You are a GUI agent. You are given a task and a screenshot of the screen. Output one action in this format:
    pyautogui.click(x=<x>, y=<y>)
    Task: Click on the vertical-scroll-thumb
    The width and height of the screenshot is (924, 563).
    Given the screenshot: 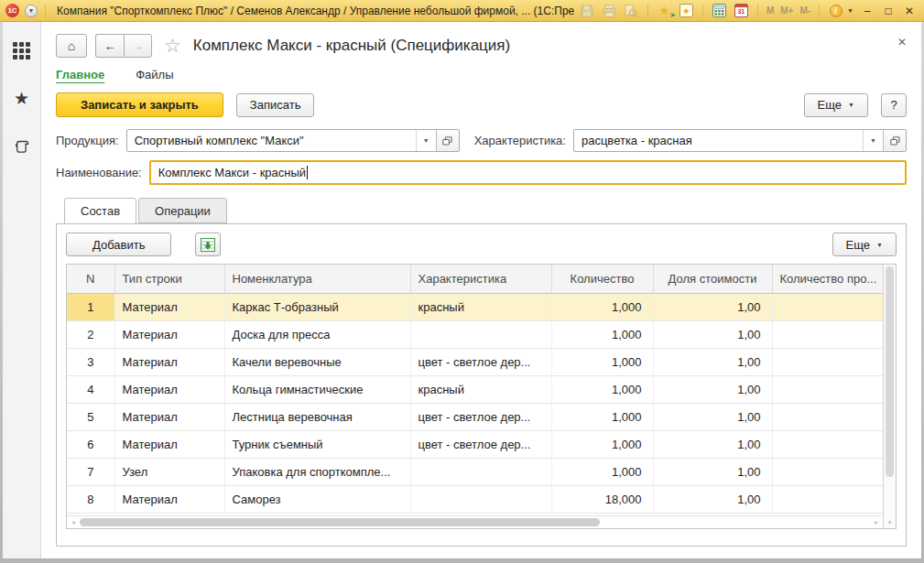 What is the action you would take?
    pyautogui.click(x=890, y=372)
    